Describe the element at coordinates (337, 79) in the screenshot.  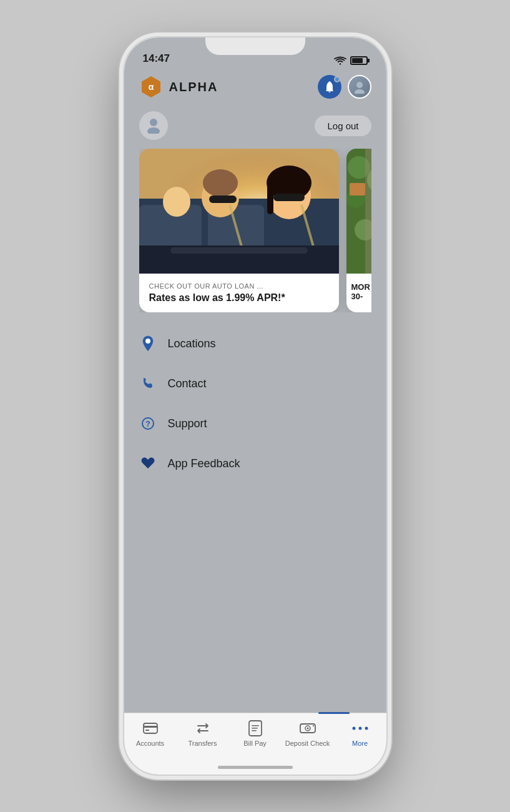
I see `notification-dot` at that location.